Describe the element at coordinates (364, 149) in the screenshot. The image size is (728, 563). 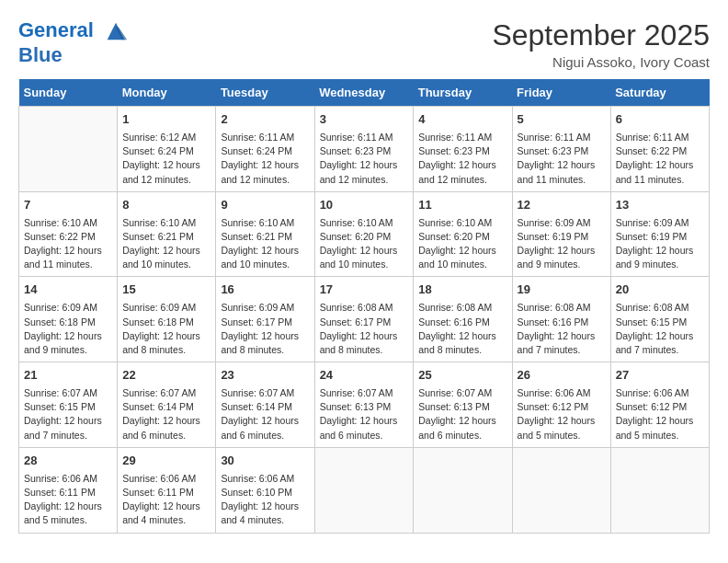
I see `calendar-cell: 3Sunrise: 6:11 AMSunset: 6:23 PMDaylight…` at that location.